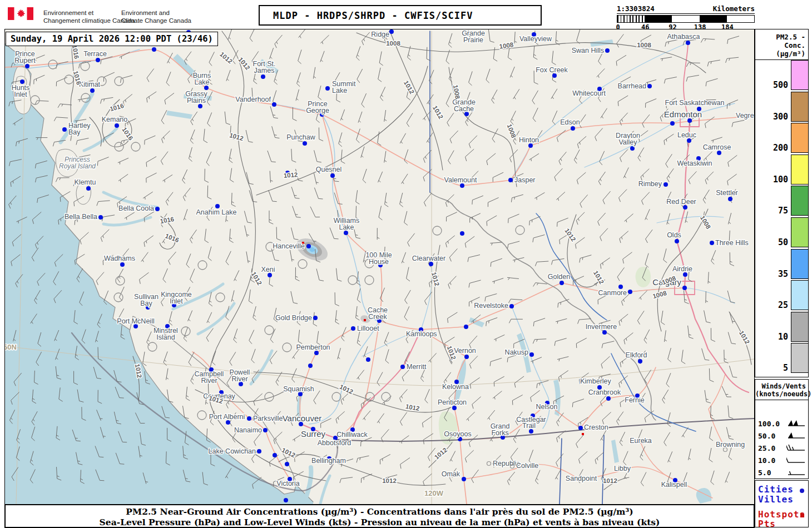  Describe the element at coordinates (314, 434) in the screenshot. I see `city-label: Surrey` at that location.